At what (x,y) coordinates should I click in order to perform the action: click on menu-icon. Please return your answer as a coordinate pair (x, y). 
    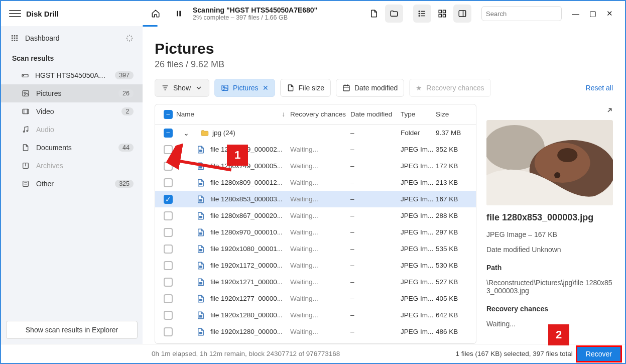
    Looking at the image, I should click on (15, 14).